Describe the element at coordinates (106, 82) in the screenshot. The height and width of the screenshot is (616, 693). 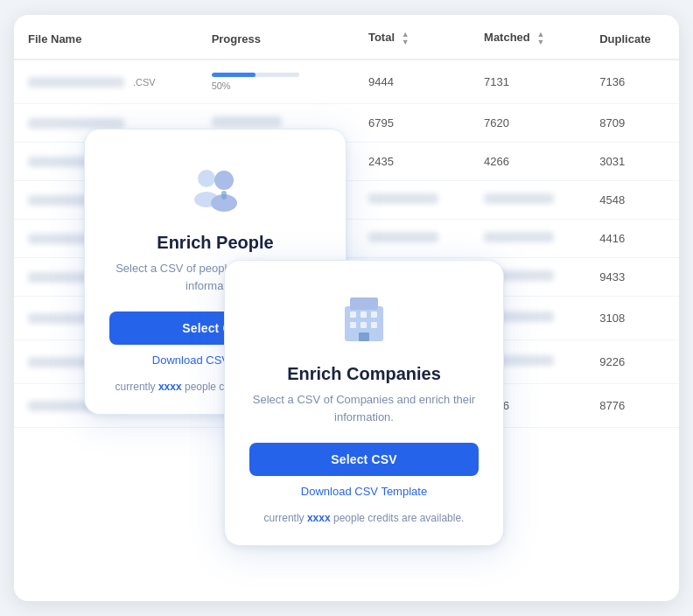
I see `file-name-cell: .CSV` at that location.